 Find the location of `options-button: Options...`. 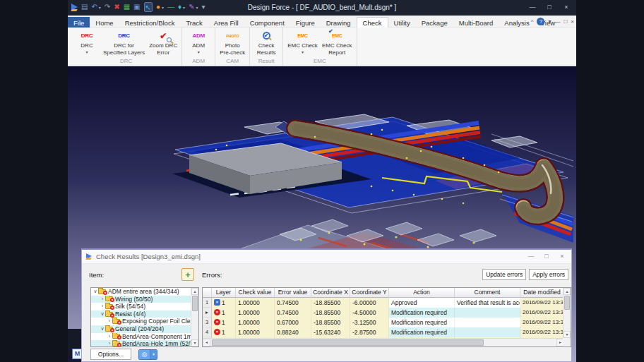

options-button: Options... is located at coordinates (111, 354).